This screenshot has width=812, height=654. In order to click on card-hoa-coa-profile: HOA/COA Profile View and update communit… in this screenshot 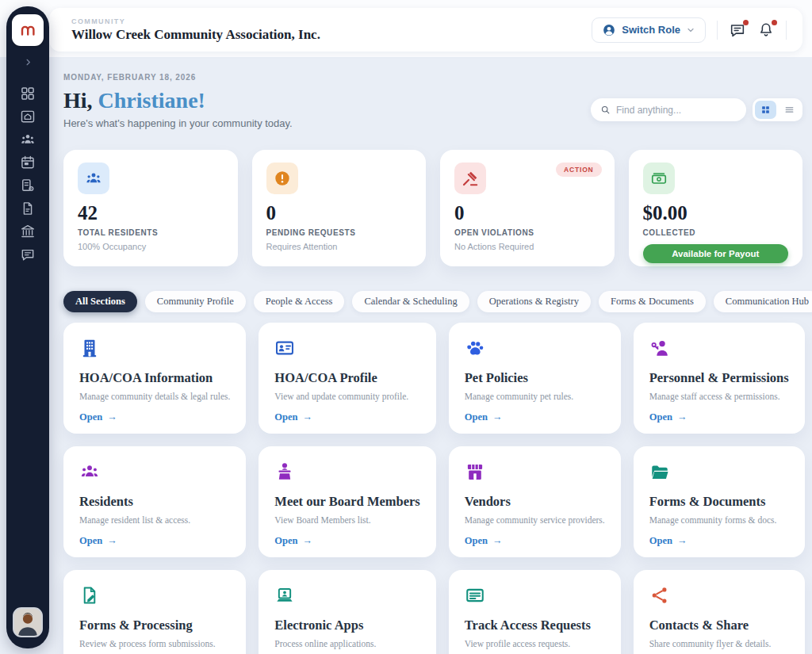, I will do `click(347, 378)`.